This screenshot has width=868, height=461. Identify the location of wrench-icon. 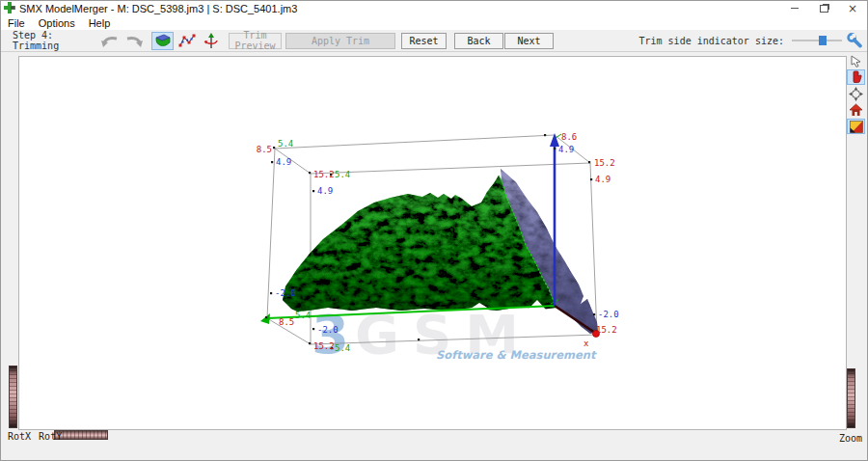
(854, 41).